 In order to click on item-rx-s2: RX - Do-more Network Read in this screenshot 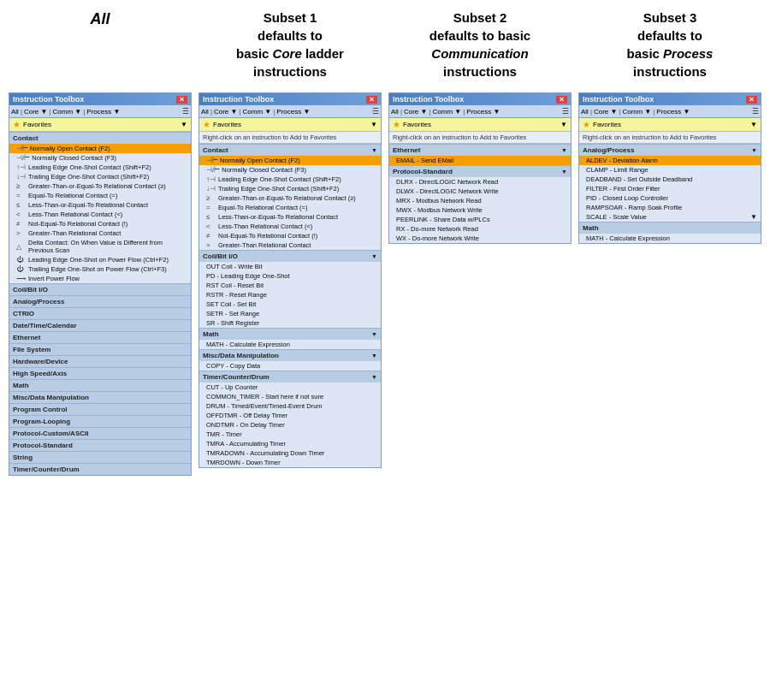, I will do `click(480, 229)`.